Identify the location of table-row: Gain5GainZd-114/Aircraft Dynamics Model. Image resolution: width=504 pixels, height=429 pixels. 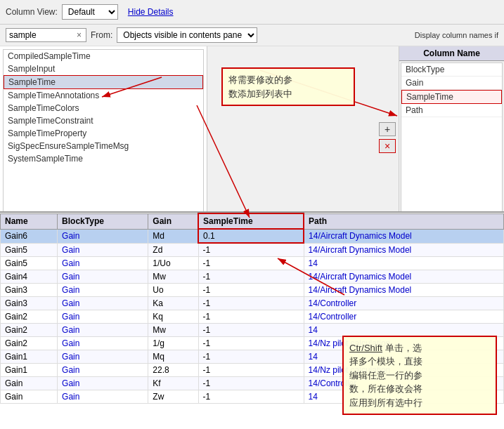
(252, 250).